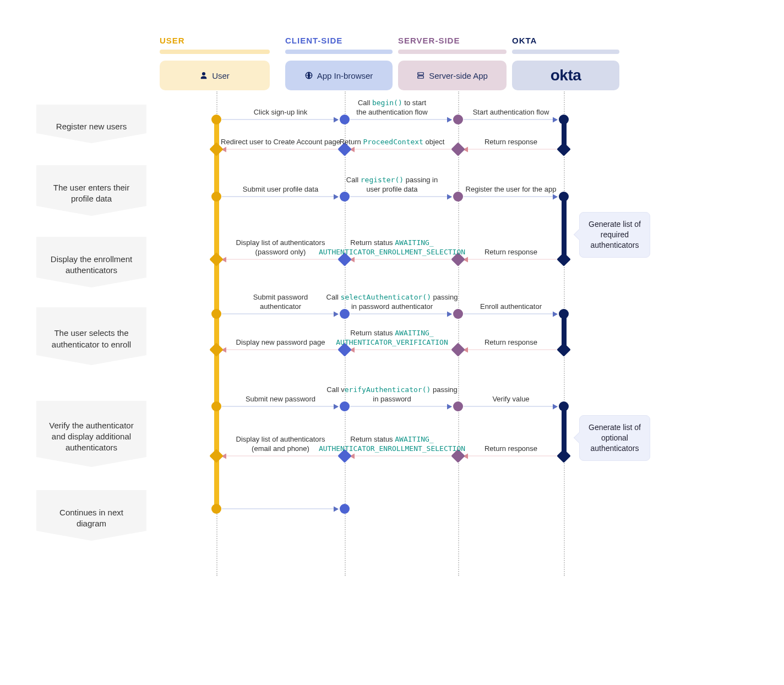  I want to click on arrow-label: Submit user profile data, so click(281, 189).